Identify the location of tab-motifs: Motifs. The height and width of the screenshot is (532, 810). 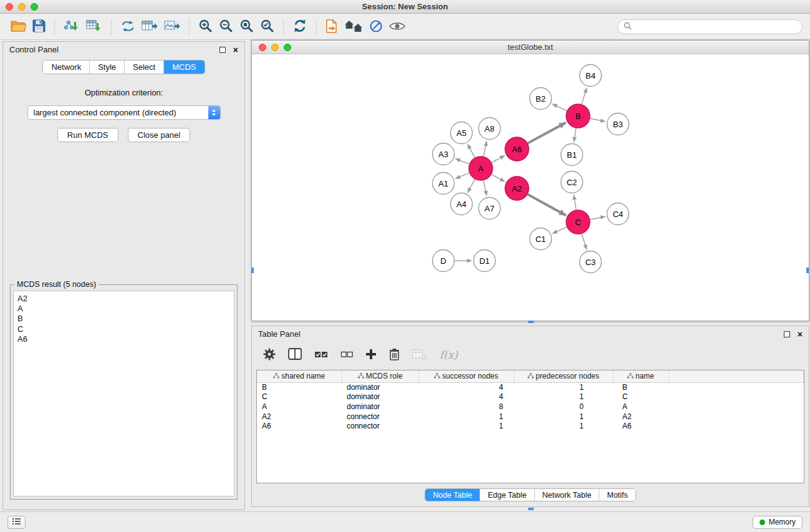
(617, 495).